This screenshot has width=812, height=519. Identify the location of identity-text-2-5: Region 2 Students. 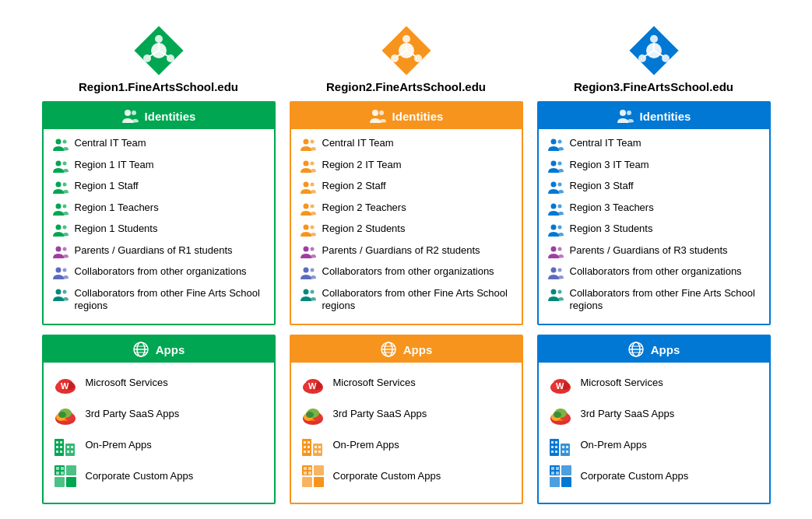
(364, 229).